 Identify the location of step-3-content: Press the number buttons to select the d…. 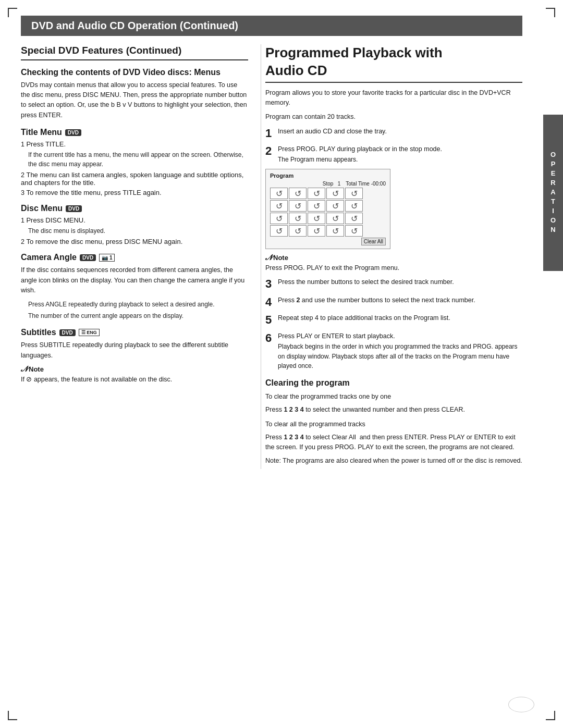
(400, 282).